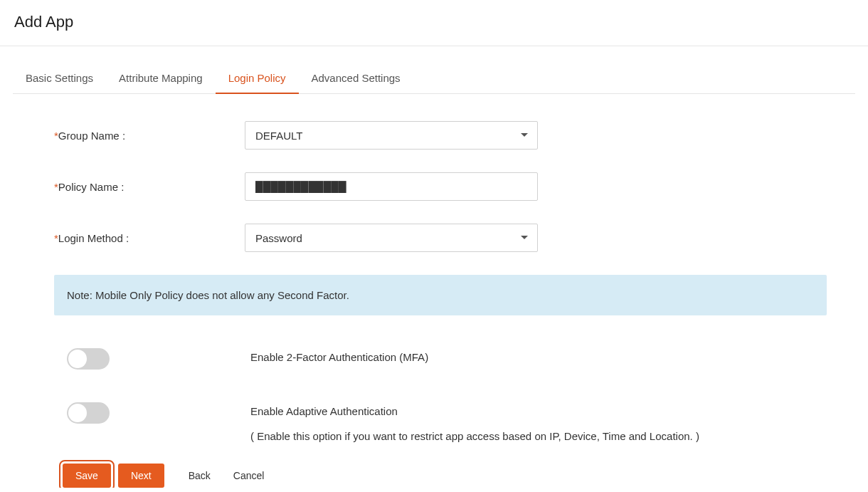 The height and width of the screenshot is (492, 868). Describe the element at coordinates (199, 476) in the screenshot. I see `back-button: Back` at that location.